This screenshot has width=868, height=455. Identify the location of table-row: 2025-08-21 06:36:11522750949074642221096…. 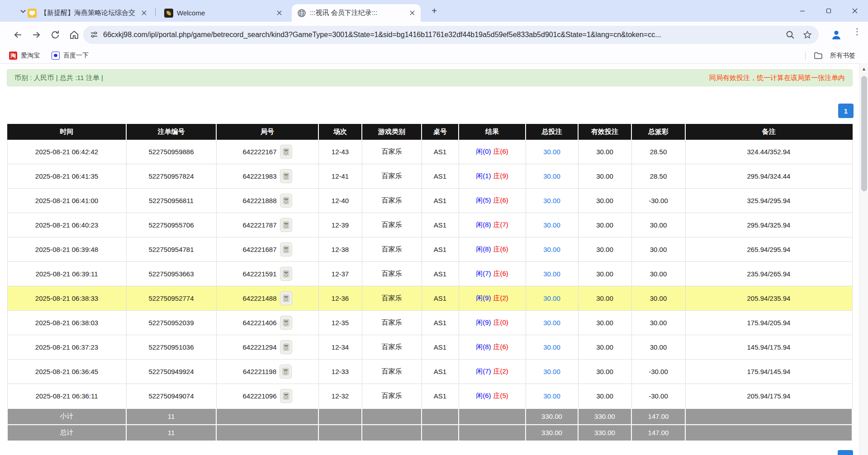
(430, 396).